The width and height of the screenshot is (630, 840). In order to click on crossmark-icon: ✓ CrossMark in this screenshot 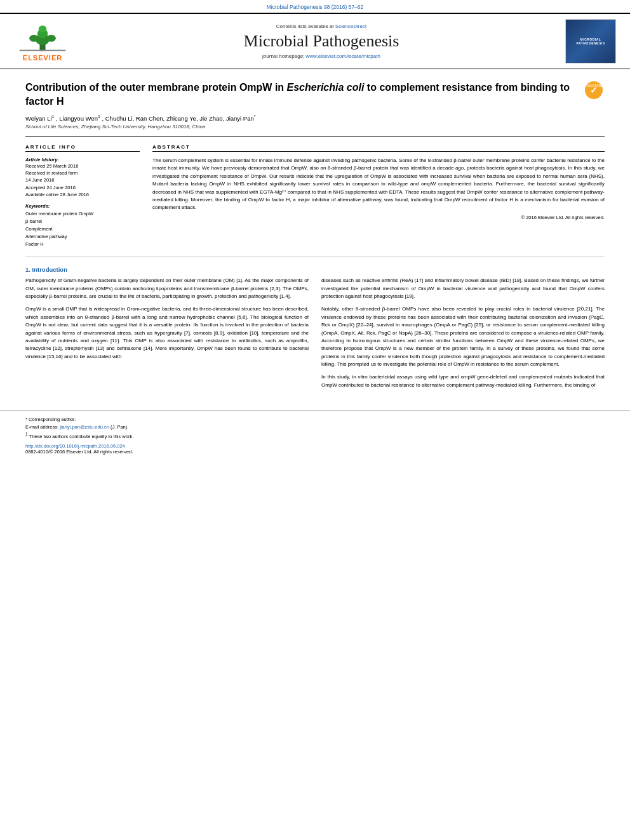, I will do `click(594, 90)`.